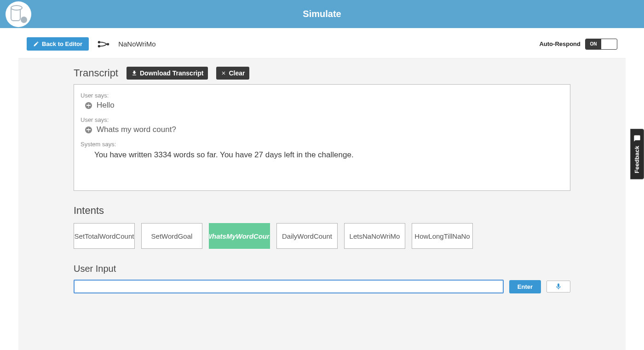  What do you see at coordinates (307, 236) in the screenshot?
I see `intent-chip: DailyWordCount` at bounding box center [307, 236].